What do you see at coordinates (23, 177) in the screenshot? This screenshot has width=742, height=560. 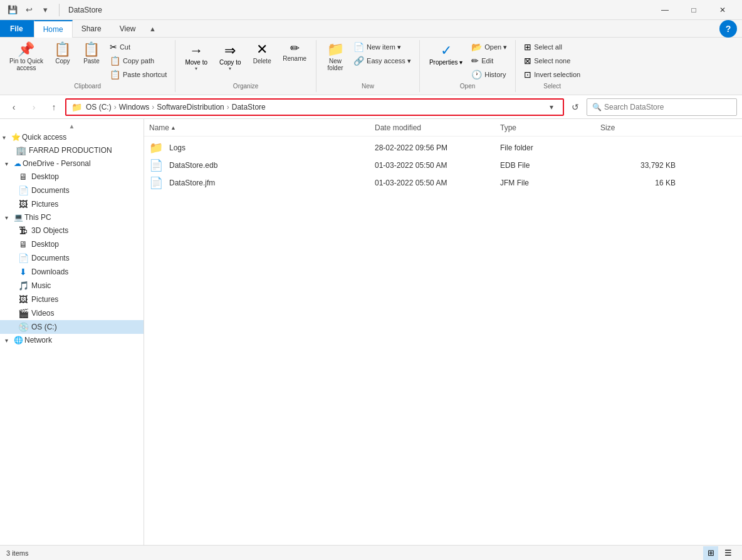 I see `desktop-od-icon: 🖥` at bounding box center [23, 177].